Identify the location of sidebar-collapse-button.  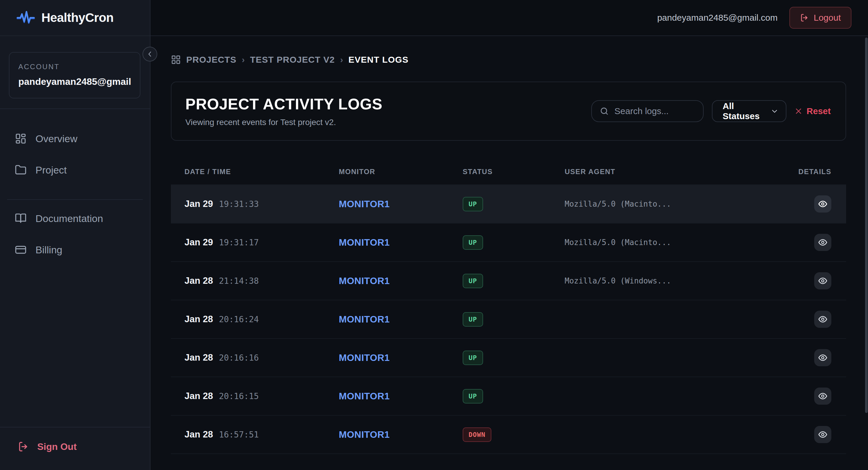
(150, 54).